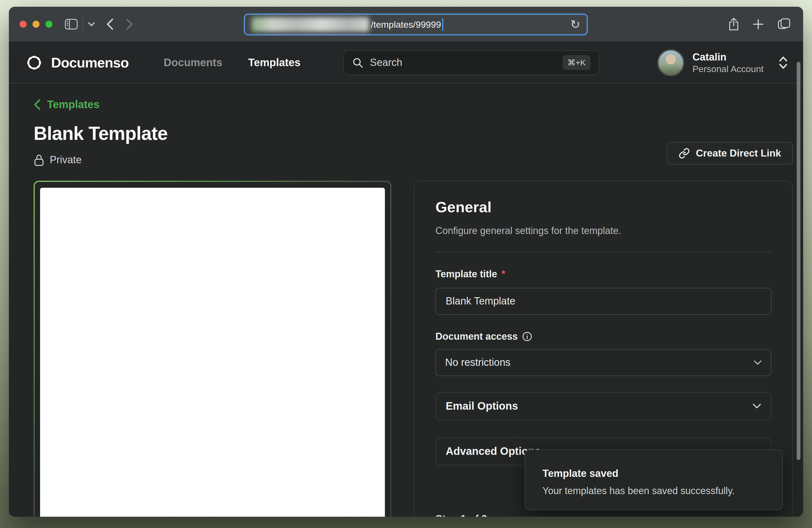 This screenshot has width=812, height=528. I want to click on step-indicator: Step 1 of 3, so click(603, 515).